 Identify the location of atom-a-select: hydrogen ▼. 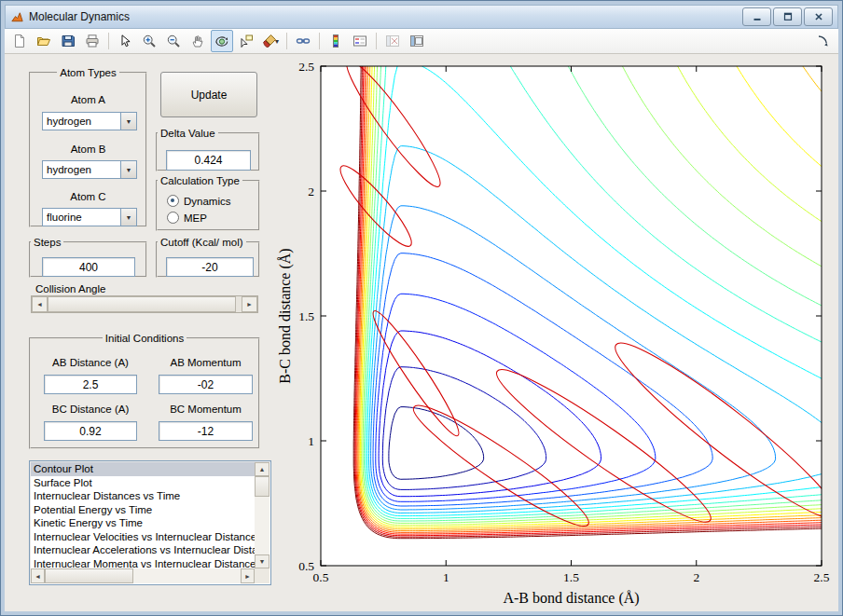
(90, 121).